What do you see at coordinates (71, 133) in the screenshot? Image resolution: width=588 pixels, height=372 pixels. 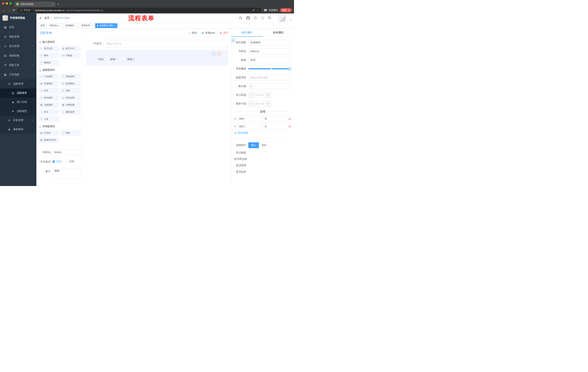 I see `palette-item-button: ☝按钮` at bounding box center [71, 133].